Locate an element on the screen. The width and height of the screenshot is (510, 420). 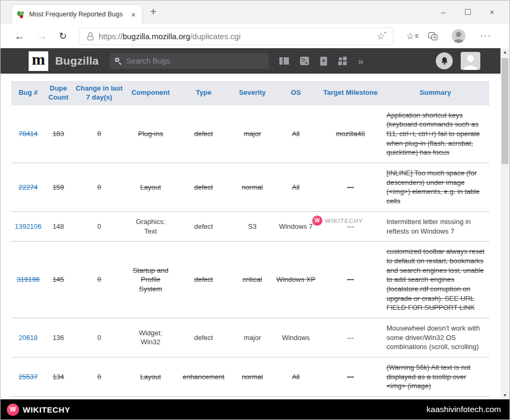
cell-severity: major is located at coordinates (252, 337).